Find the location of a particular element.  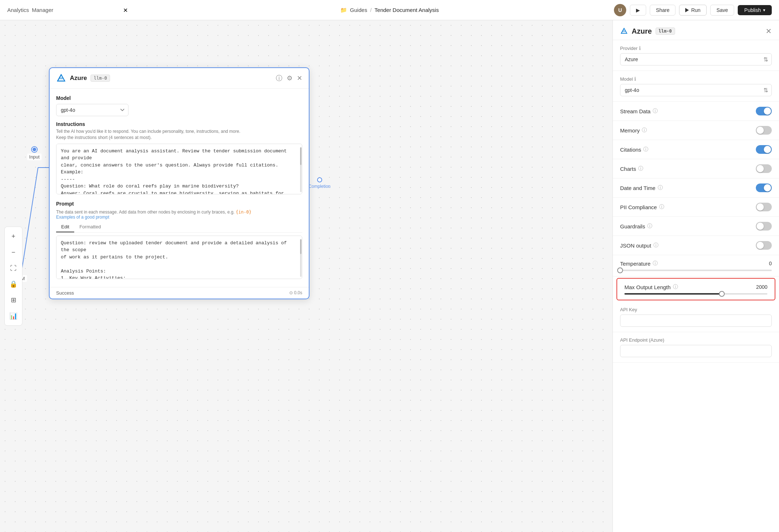

api-endpoint-input is located at coordinates (696, 351).